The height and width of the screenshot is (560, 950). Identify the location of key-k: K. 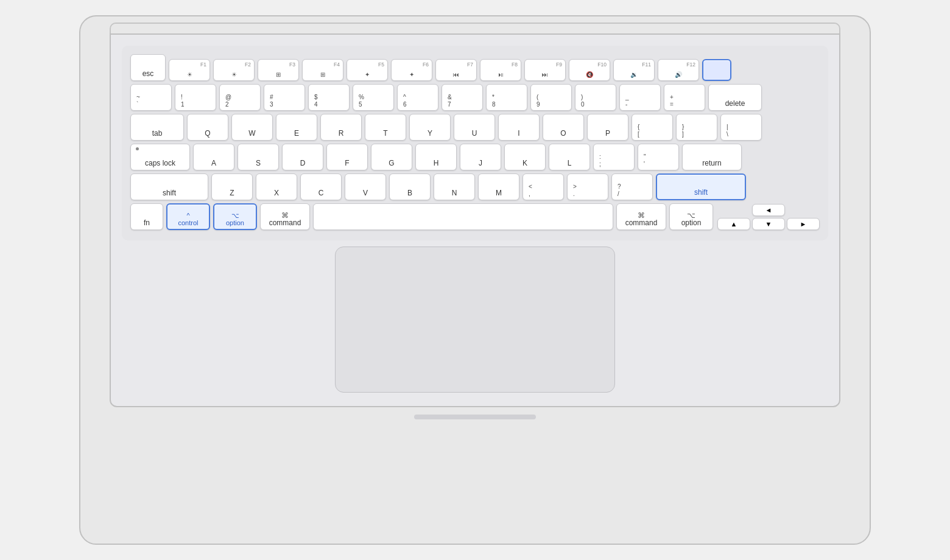
(525, 157).